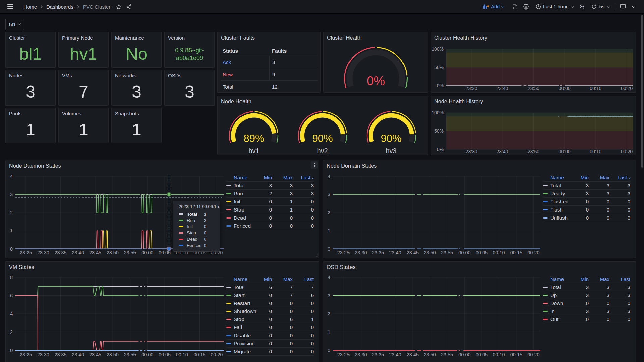 The width and height of the screenshot is (644, 362). I want to click on faults-value-cell: 3, so click(293, 62).